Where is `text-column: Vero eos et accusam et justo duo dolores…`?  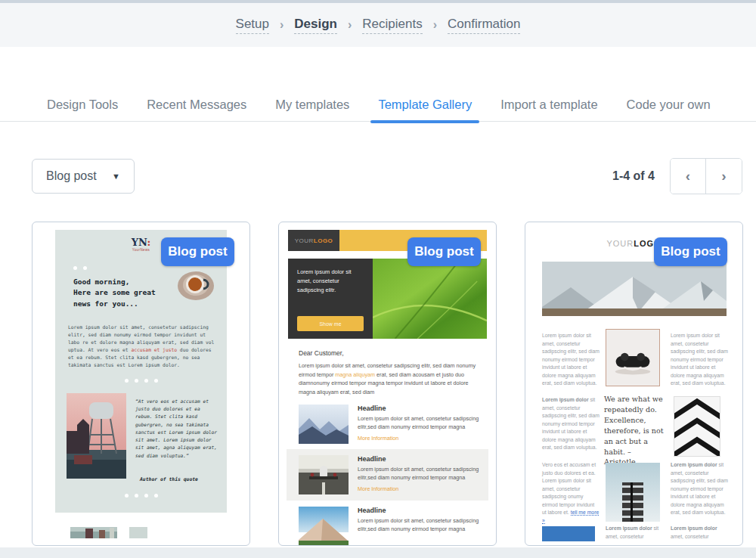 text-column: Vero eos et accusam et justo duo dolores… is located at coordinates (571, 493).